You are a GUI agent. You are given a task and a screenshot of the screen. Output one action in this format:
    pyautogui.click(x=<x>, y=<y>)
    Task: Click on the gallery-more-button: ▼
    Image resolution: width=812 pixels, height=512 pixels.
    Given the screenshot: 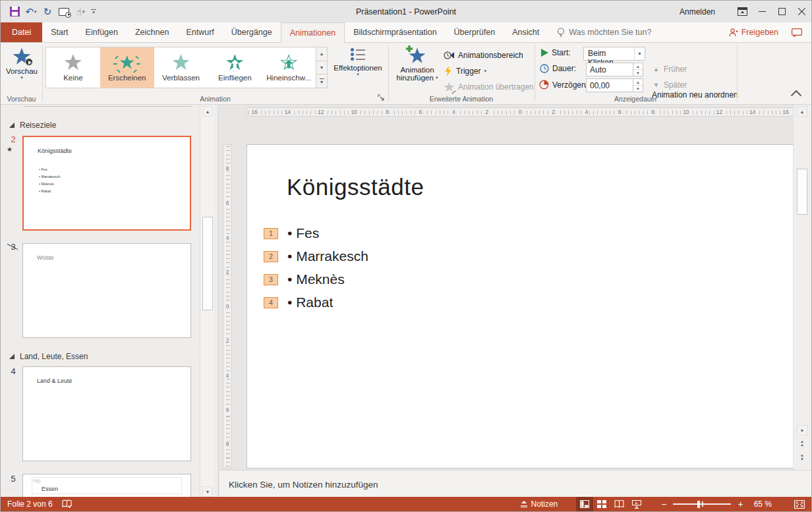 What is the action you would take?
    pyautogui.click(x=322, y=81)
    